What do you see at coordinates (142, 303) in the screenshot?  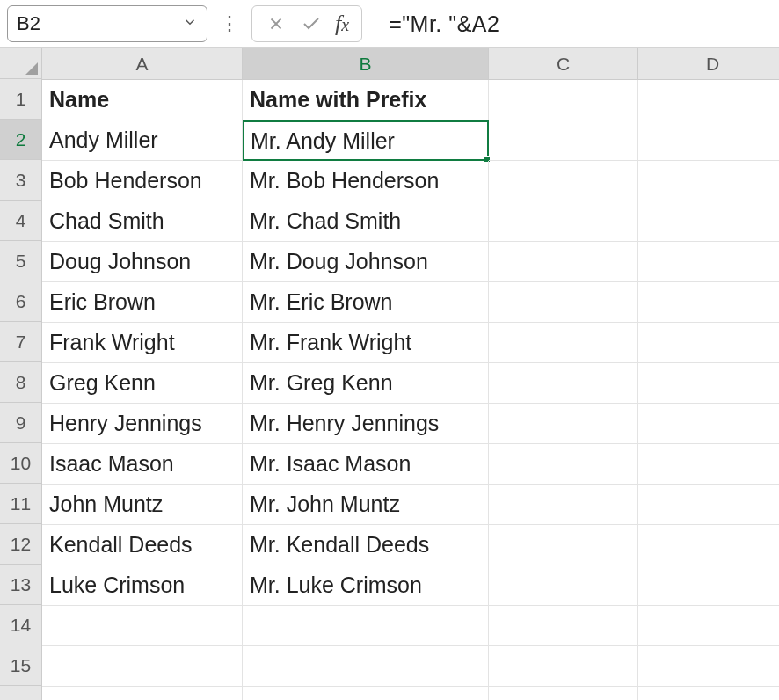 I see `cell-A6: Eric Brown` at bounding box center [142, 303].